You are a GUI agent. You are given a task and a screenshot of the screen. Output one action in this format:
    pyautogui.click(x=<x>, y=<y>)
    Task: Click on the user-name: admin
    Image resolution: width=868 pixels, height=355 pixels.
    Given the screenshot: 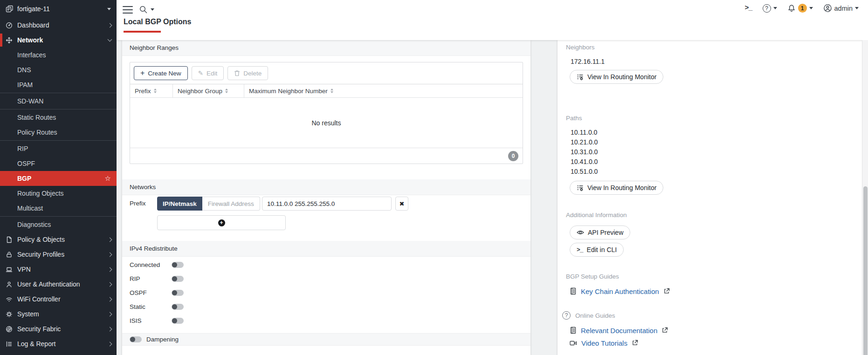 What is the action you would take?
    pyautogui.click(x=844, y=8)
    